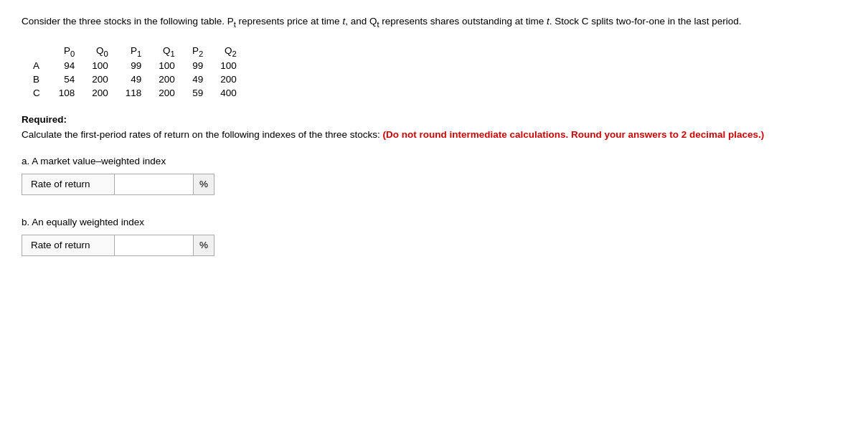 Image resolution: width=868 pixels, height=447 pixels. Describe the element at coordinates (232, 93) in the screenshot. I see `cell-q2: 400` at that location.